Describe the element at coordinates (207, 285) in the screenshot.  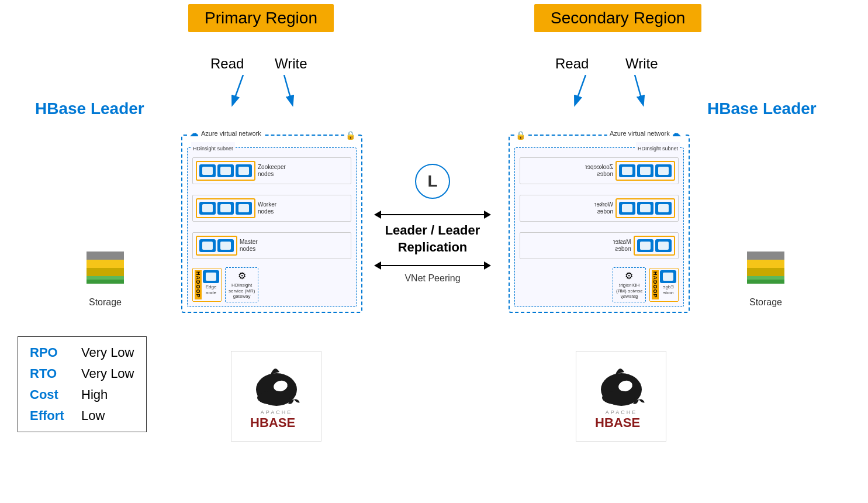
I see `primary-edge-section: HADOOP Edge node` at that location.